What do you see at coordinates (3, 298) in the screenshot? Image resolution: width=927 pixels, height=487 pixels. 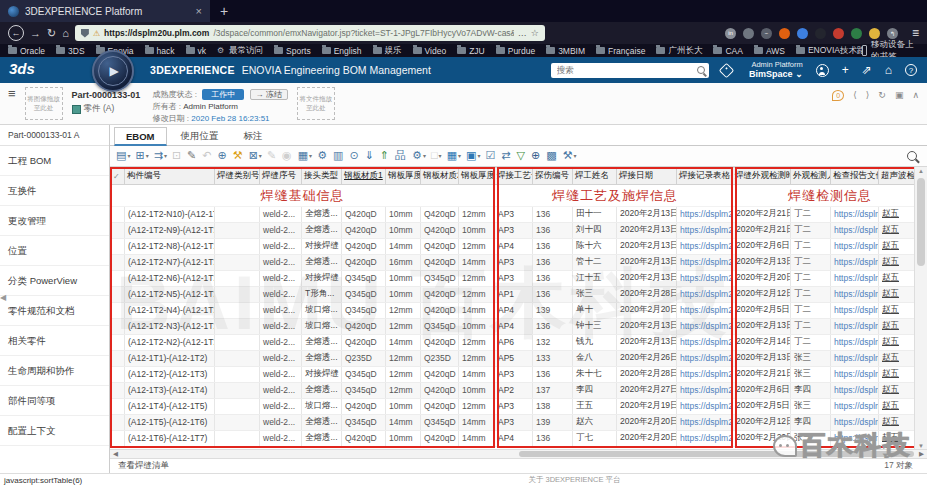 I see `sidebar-collapse-icon: ◀` at bounding box center [3, 298].